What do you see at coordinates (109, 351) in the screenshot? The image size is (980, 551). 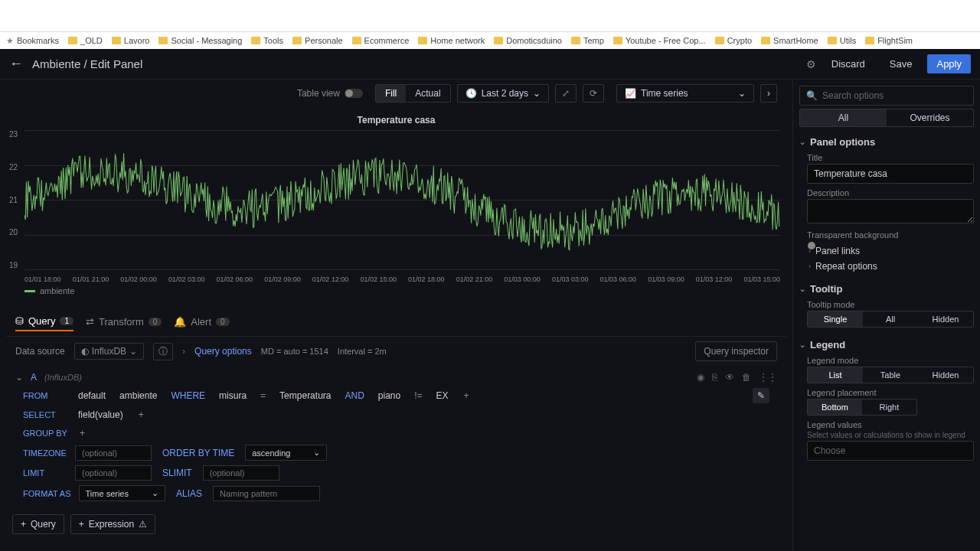 I see `datasource-select: ◐InfluxDB⌄` at bounding box center [109, 351].